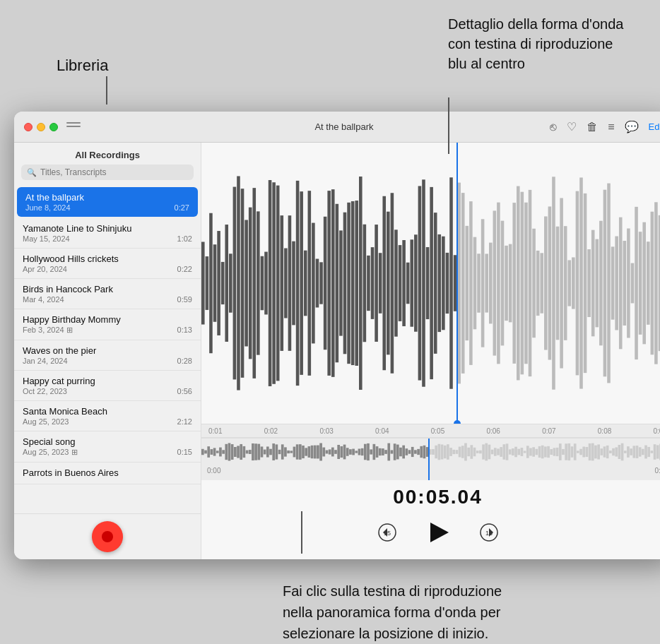 This screenshot has height=644, width=660. Describe the element at coordinates (107, 350) in the screenshot. I see `recordings-list: At the ballparkJune 8, 20240:27Yamanote …` at that location.